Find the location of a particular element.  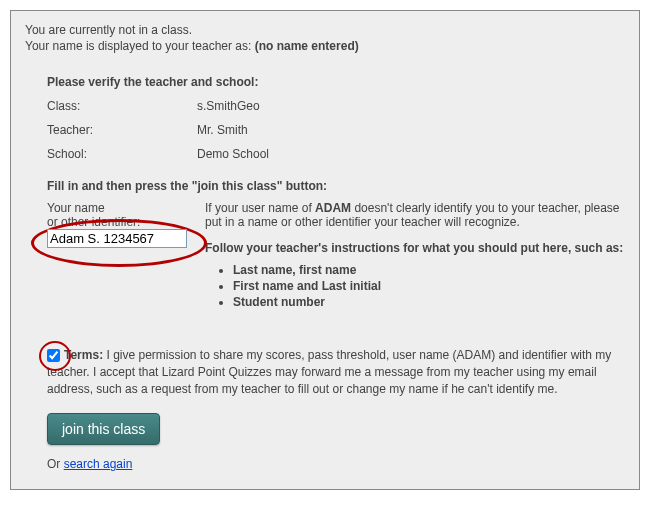

teacher-label: Teacher: is located at coordinates (122, 130).